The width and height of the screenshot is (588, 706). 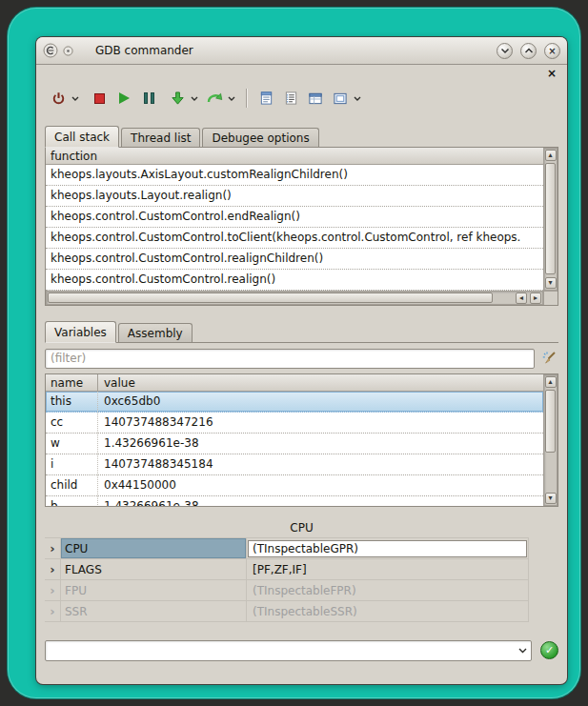 What do you see at coordinates (177, 98) in the screenshot?
I see `step-into-button` at bounding box center [177, 98].